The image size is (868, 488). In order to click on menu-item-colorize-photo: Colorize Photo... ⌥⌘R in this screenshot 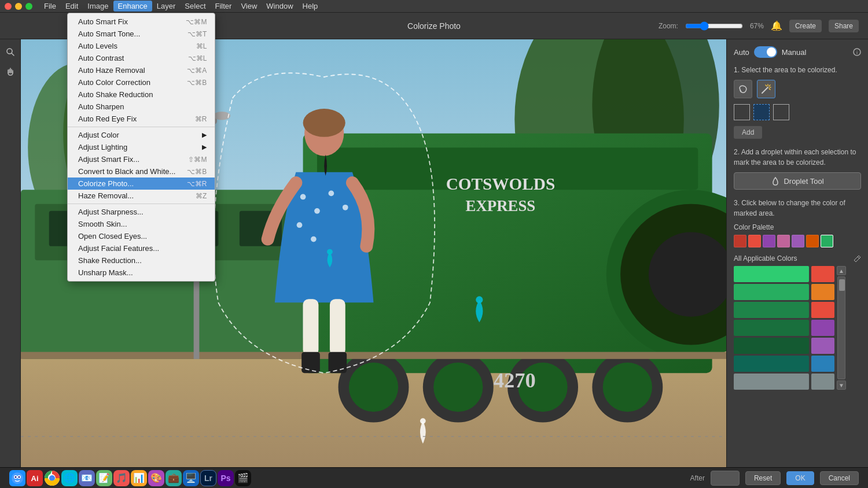, I will do `click(141, 184)`.